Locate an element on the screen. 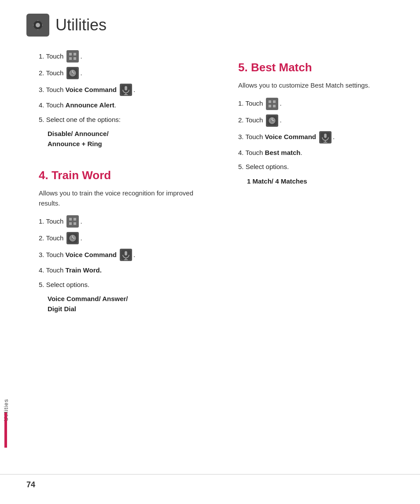 This screenshot has width=420, height=504. step-5-announce-wrap: 5. Select one of the options: Disable/ A… is located at coordinates (121, 132).